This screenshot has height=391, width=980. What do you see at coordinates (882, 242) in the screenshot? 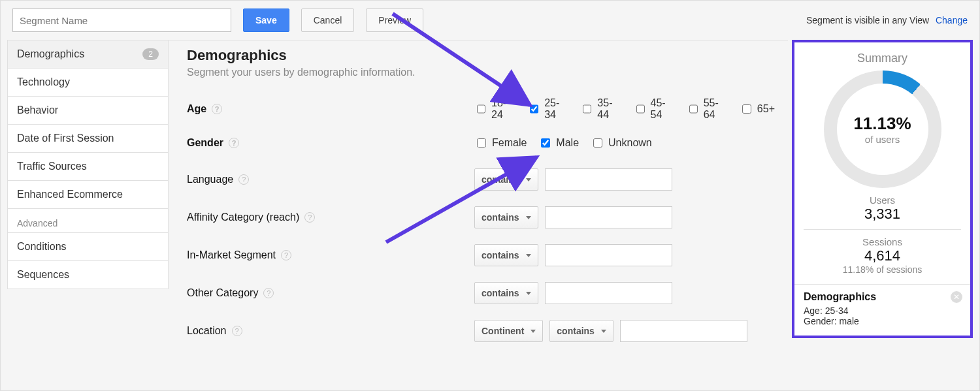
I see `sessions-label: Sessions` at bounding box center [882, 242].